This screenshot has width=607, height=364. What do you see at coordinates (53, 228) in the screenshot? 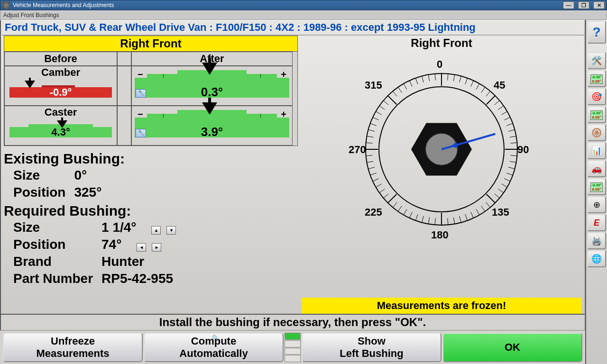
I see `required-size-label: Size` at bounding box center [53, 228].